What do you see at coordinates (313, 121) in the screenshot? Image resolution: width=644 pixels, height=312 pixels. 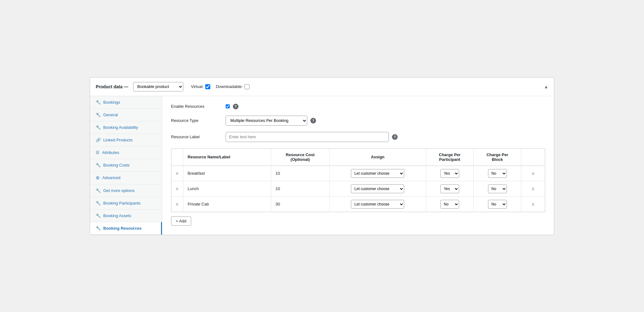 I see `resource-type-help-icon: ?` at bounding box center [313, 121].